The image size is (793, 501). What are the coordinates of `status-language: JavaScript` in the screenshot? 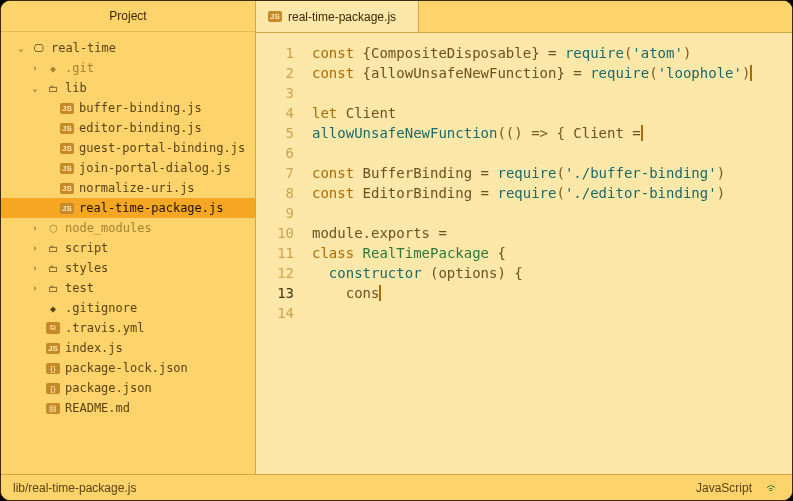 It's located at (724, 488).